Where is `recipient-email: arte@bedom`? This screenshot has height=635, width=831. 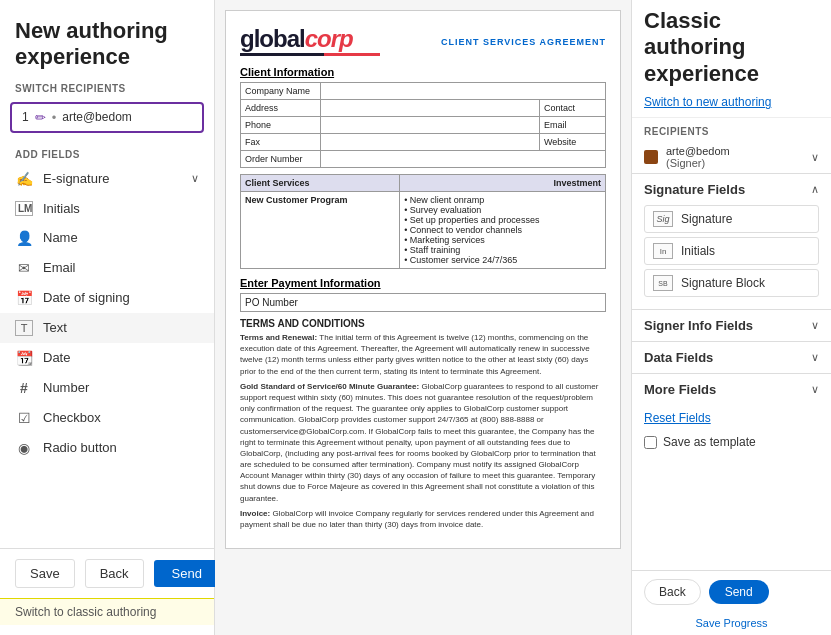
recipient-email: arte@bedom is located at coordinates (97, 117).